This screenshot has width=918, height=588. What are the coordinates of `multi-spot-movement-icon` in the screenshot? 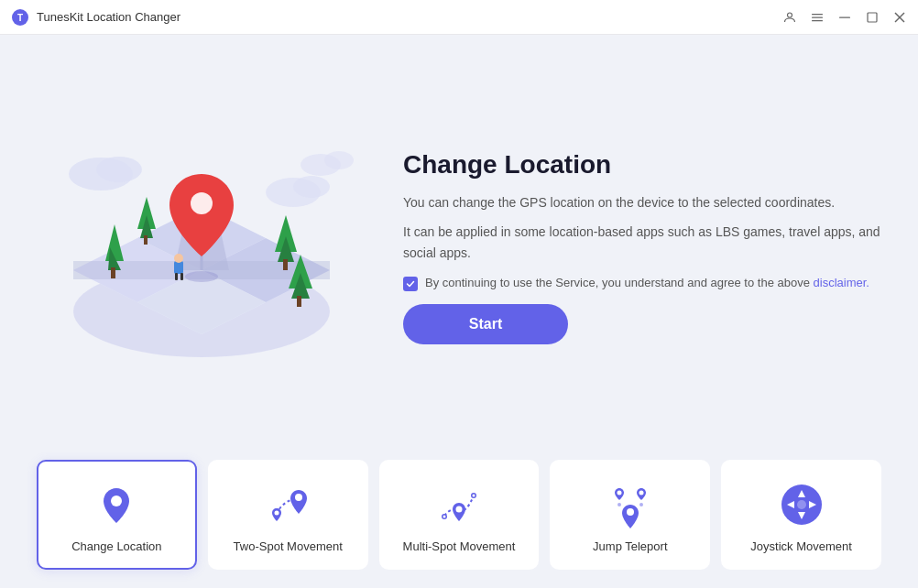 It's located at (459, 505).